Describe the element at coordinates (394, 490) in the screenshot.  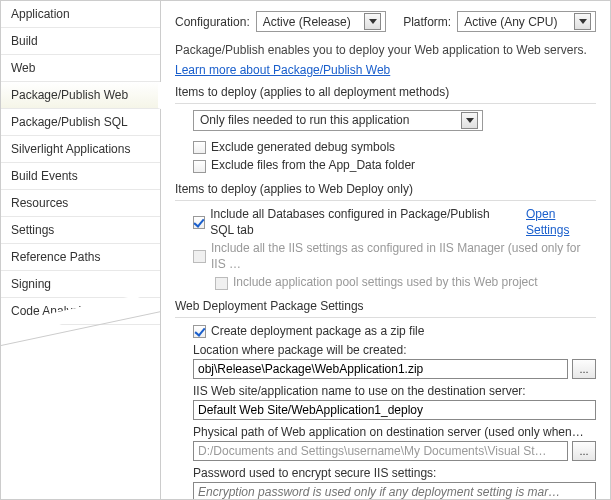
I see `password-input` at that location.